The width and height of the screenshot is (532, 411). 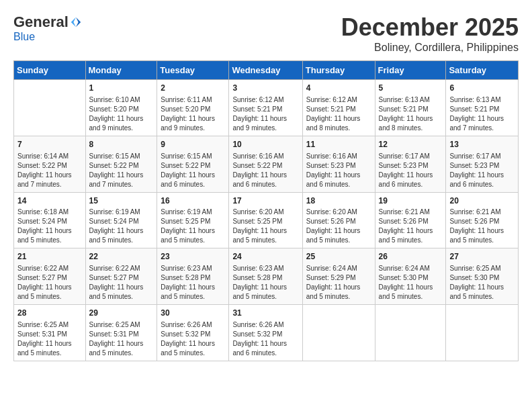 I want to click on header-day-sunday: Sunday, so click(x=50, y=71).